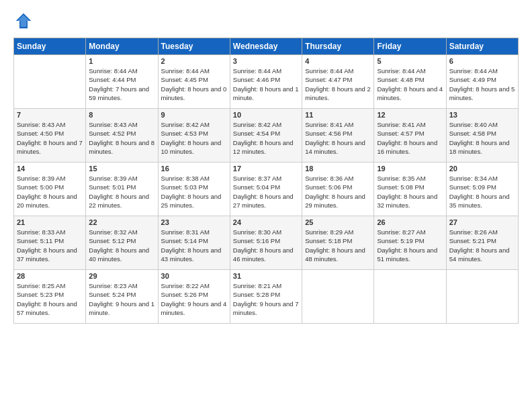 The image size is (532, 411). I want to click on calendar-cell: 2 Sunrise: 8:44 AM Sunset: 4:45 PM Dayli…, so click(193, 82).